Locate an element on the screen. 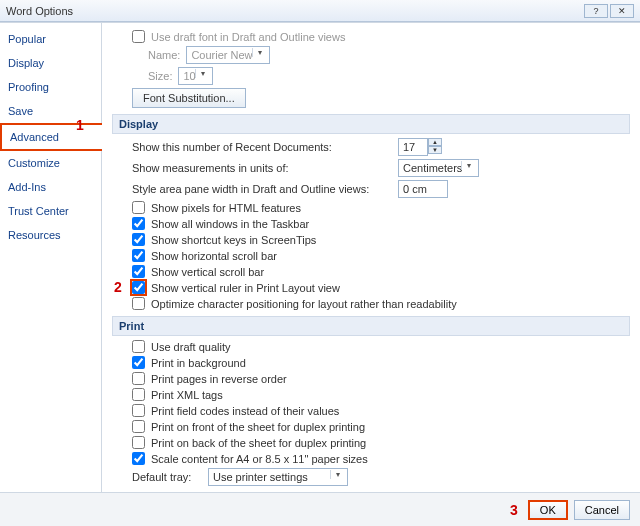 The width and height of the screenshot is (640, 526). show-vertical-ruler-checkbox is located at coordinates (138, 288).